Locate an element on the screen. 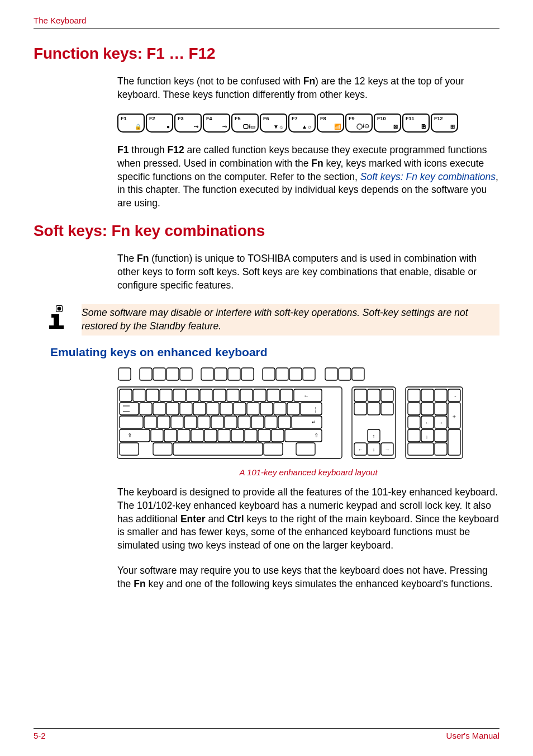 The width and height of the screenshot is (533, 756). text: The function keys (not to be confused wi… is located at coordinates (210, 81).